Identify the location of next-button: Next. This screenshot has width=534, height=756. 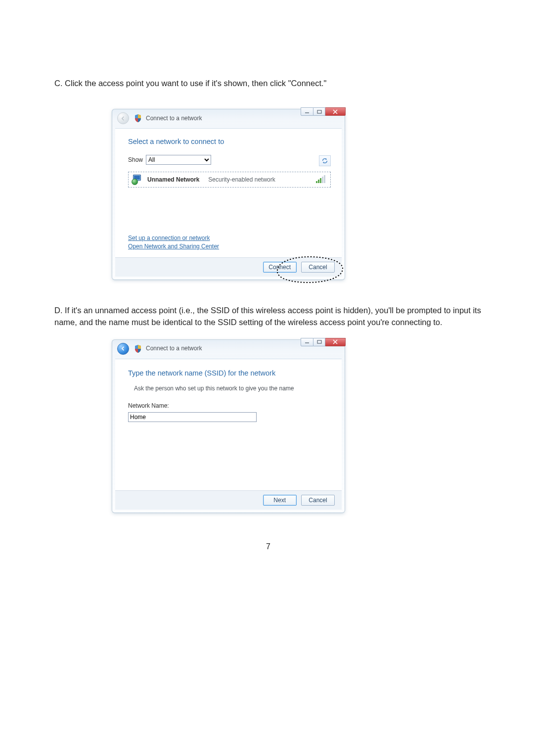
(280, 500).